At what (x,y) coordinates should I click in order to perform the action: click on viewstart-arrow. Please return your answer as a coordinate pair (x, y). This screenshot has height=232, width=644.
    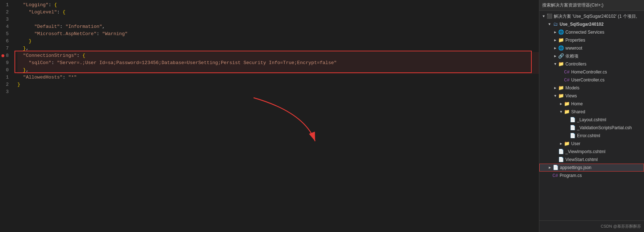
    Looking at the image, I should click on (555, 160).